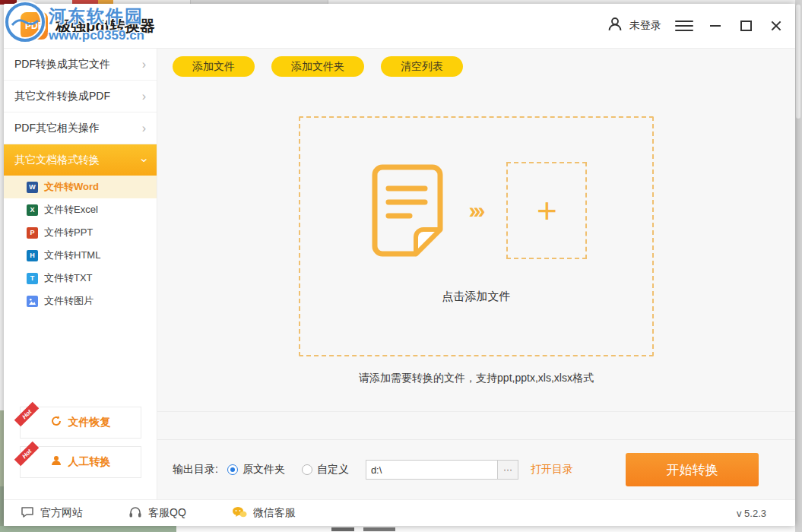 The image size is (802, 532). I want to click on radio-original-folder, so click(233, 470).